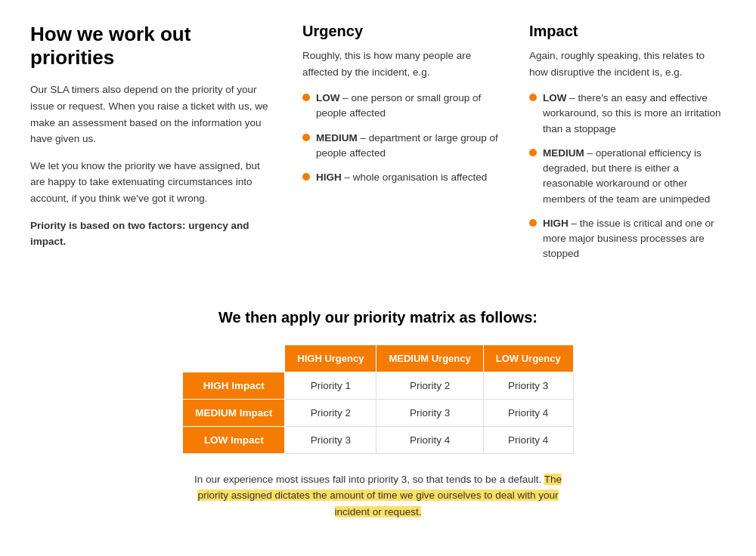 This screenshot has width=756, height=556. I want to click on impact-low-text: LOW – there's an easy and effective work…, so click(634, 113).